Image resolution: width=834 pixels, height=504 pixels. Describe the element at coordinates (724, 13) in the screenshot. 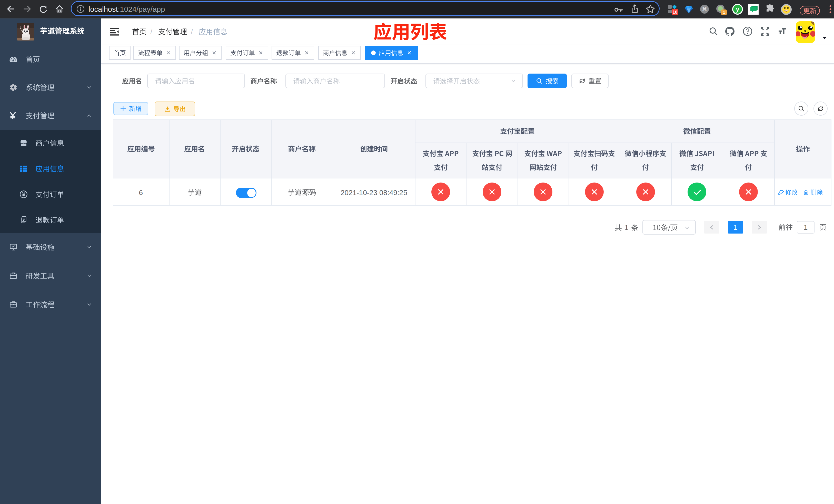

I see `svg-text: 1` at that location.